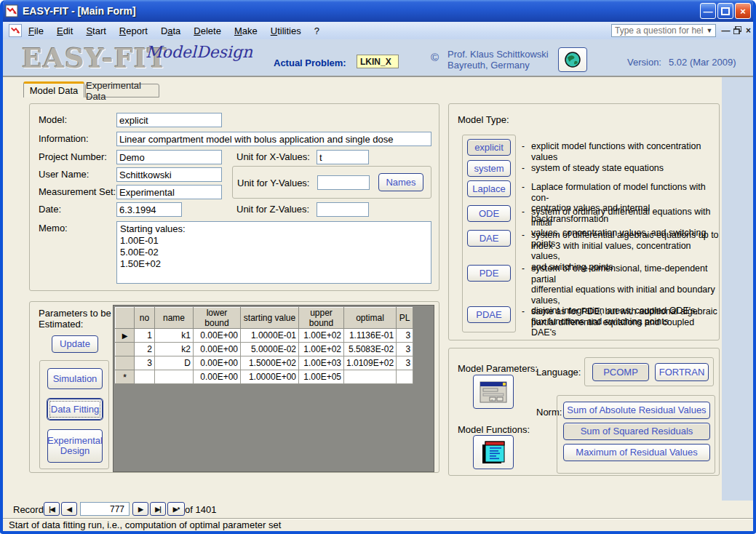 The height and width of the screenshot is (534, 756). What do you see at coordinates (343, 183) in the screenshot?
I see `unit-y-input` at bounding box center [343, 183].